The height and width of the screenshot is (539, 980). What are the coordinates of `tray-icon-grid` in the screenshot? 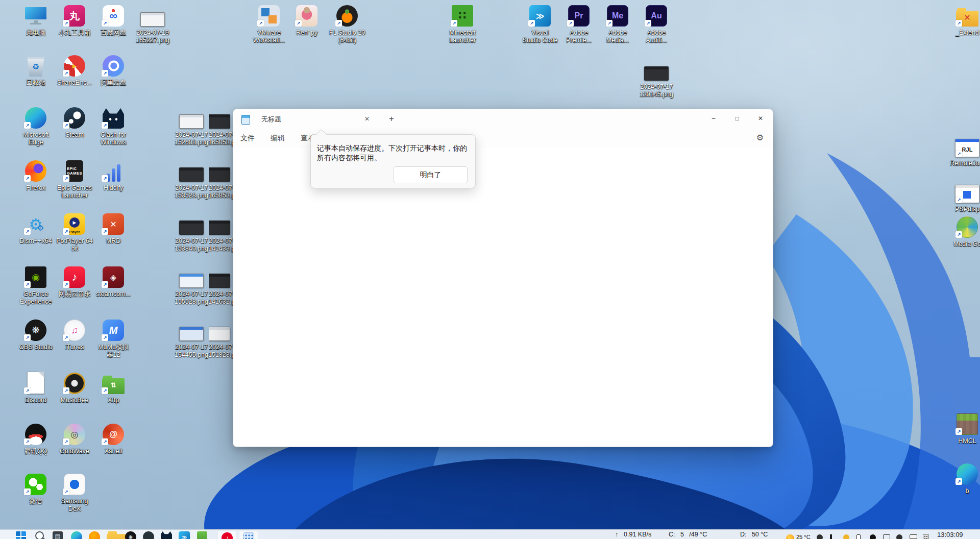 It's located at (926, 537).